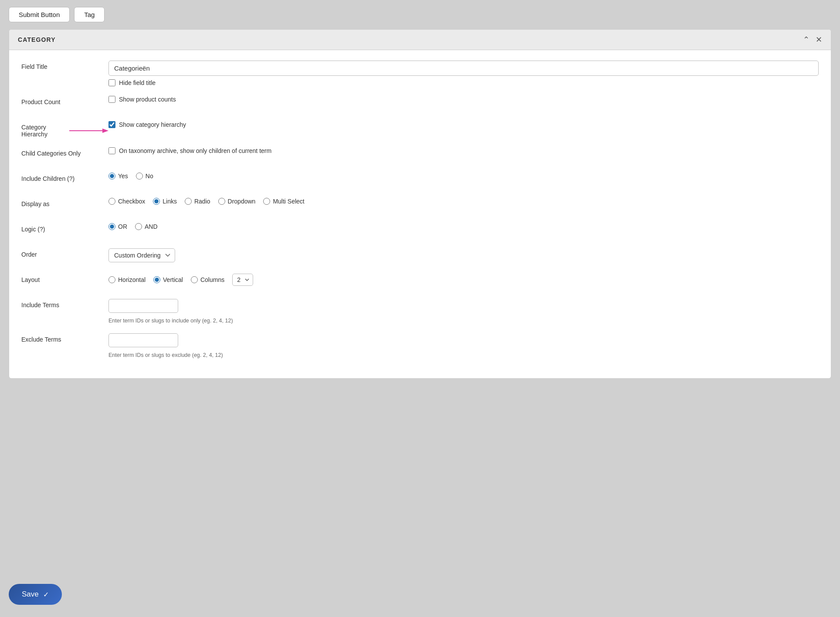  What do you see at coordinates (420, 180) in the screenshot?
I see `include-children-row: Include Children (?) Yes No` at bounding box center [420, 180].